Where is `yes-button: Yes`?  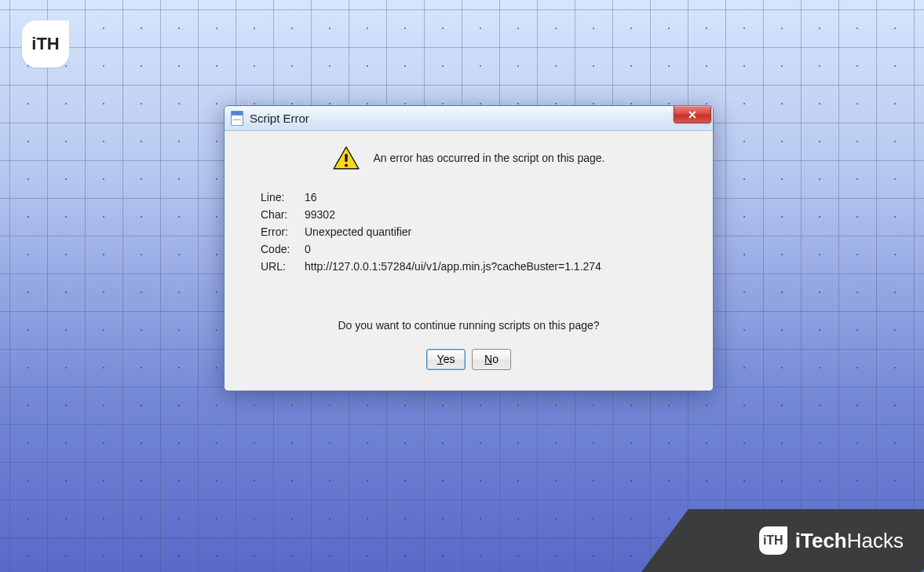
yes-button: Yes is located at coordinates (446, 360).